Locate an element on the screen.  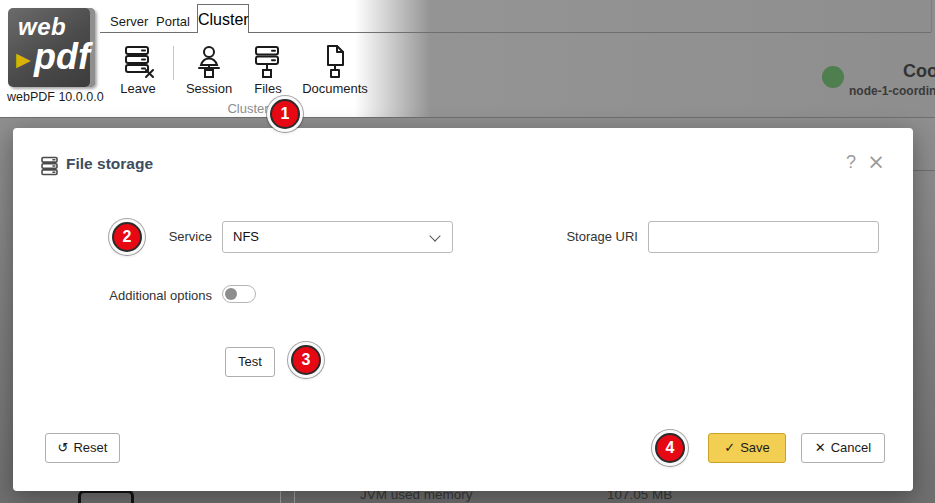
cross-icon: ✕ is located at coordinates (820, 448).